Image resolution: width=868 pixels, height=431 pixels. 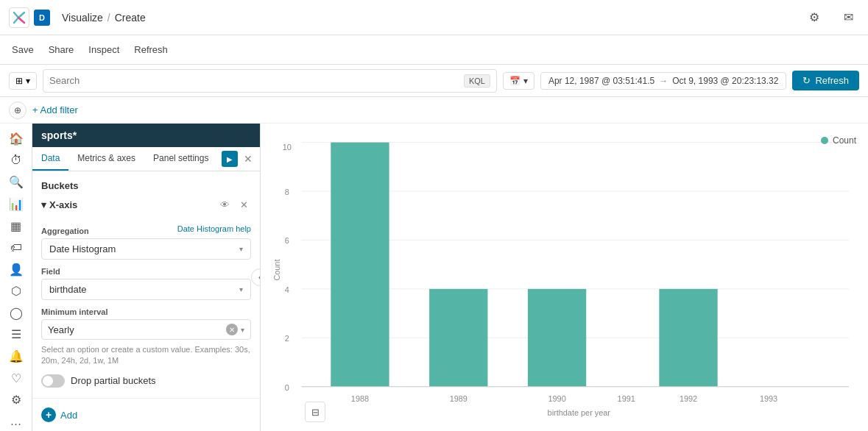 I want to click on index-dropdown-icon: ▾, so click(x=28, y=81).